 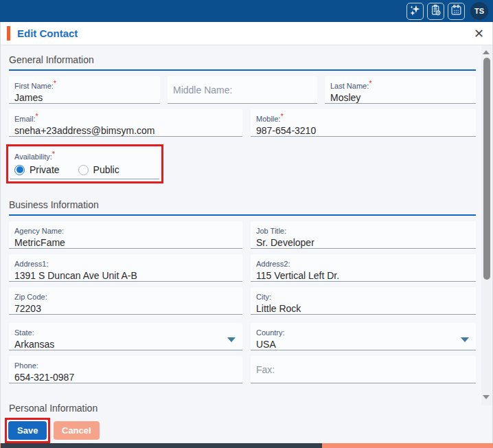 I want to click on section-general-information: General Information, so click(x=242, y=60).